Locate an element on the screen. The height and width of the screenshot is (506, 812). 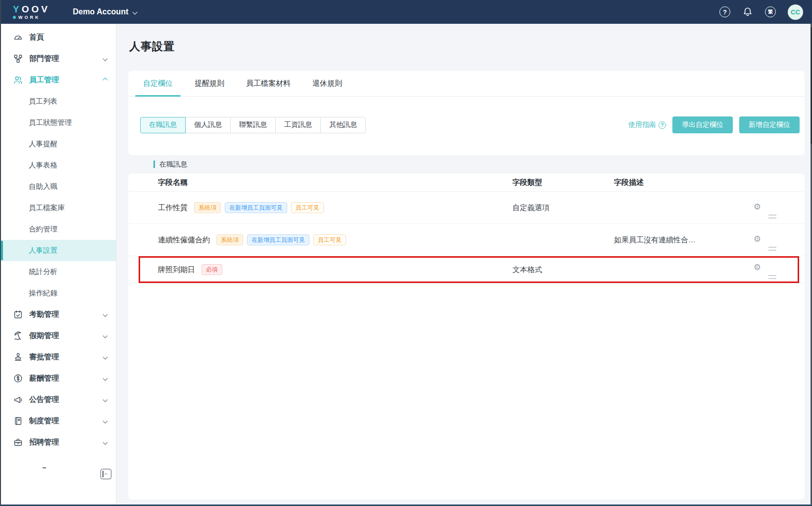
table-header-row: 字段名稱 字段類型 字段描述 is located at coordinates (466, 182).